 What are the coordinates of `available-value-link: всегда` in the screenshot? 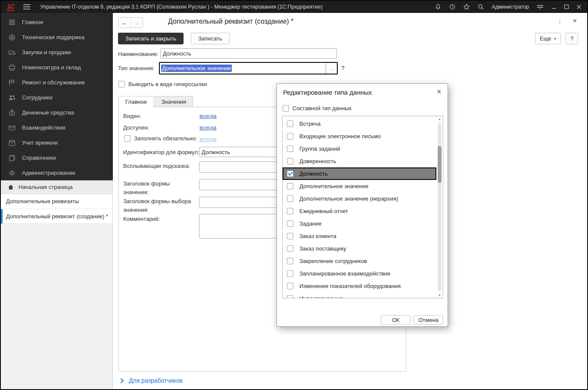 It's located at (208, 127).